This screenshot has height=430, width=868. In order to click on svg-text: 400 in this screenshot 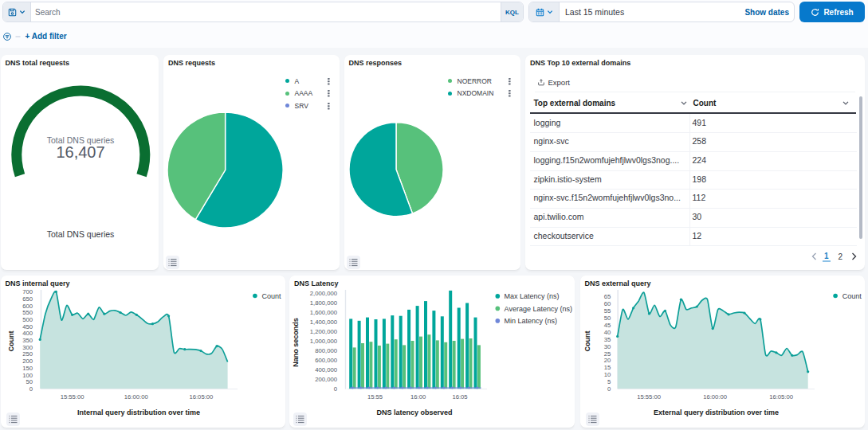, I will do `click(27, 333)`.